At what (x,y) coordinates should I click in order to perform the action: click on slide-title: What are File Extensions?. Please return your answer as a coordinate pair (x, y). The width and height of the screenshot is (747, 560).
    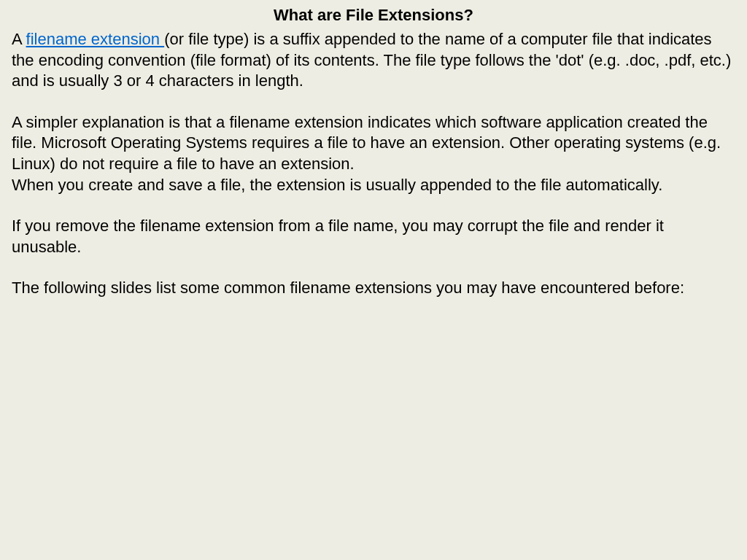
    Looking at the image, I should click on (374, 15).